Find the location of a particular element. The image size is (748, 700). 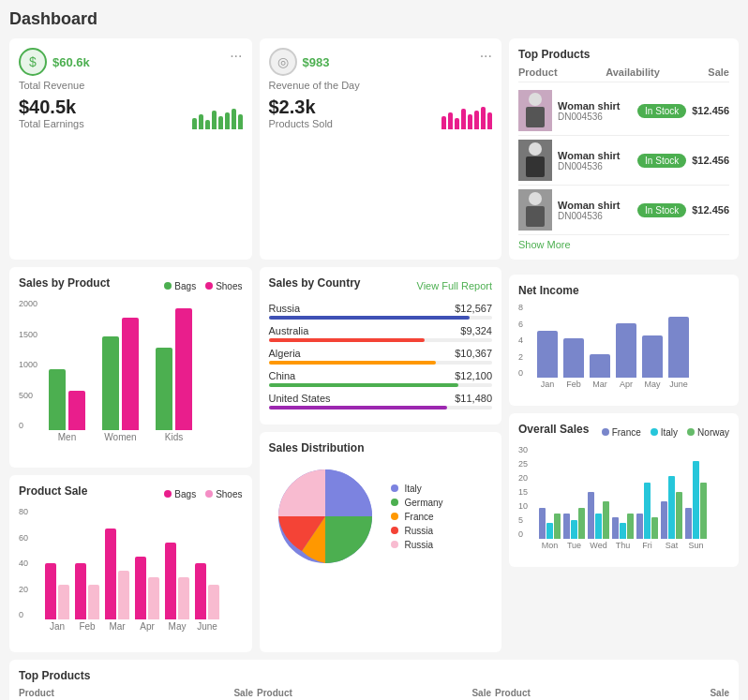

revenue-mini-bars is located at coordinates (217, 119).